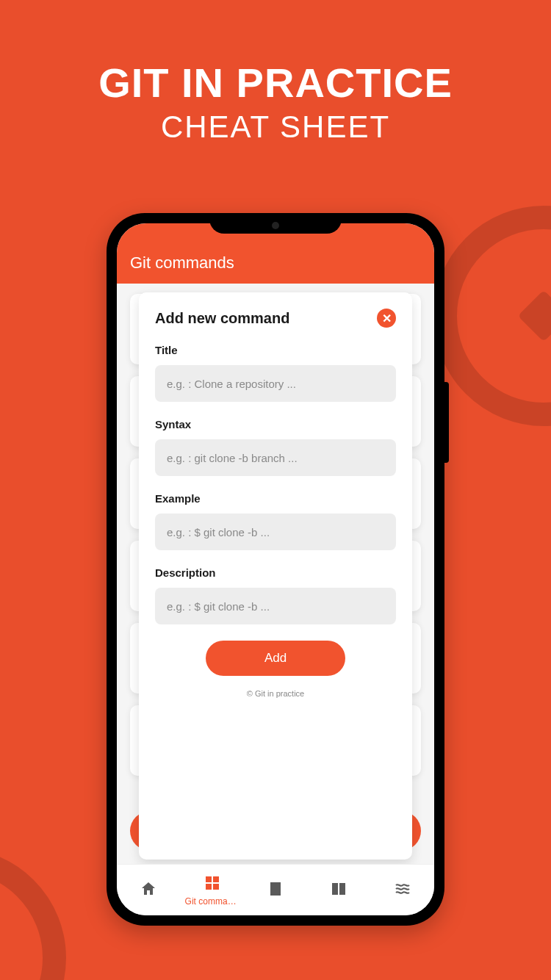 The height and width of the screenshot is (980, 551). What do you see at coordinates (212, 890) in the screenshot?
I see `nav-git-commands: Git comman…` at bounding box center [212, 890].